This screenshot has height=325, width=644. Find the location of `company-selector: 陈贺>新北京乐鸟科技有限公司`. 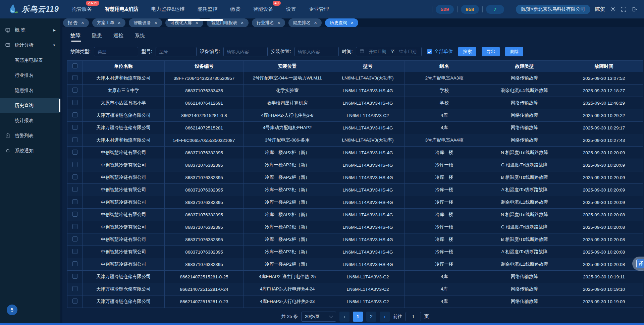

company-selector: 陈贺>新北京乐鸟科技有限公司 is located at coordinates (553, 9).